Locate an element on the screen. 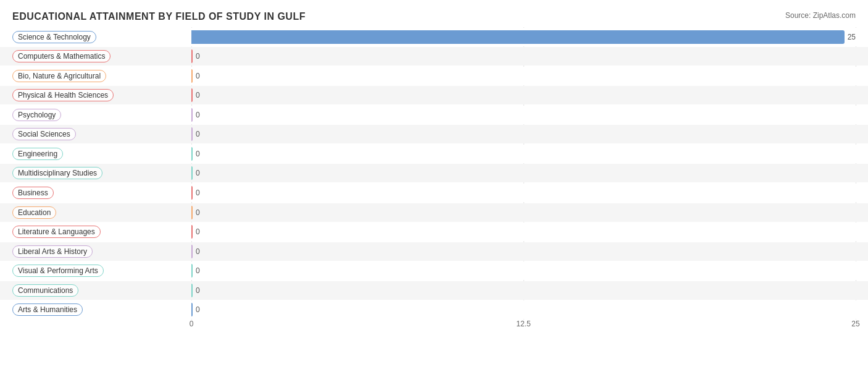 Image resolution: width=868 pixels, height=390 pixels. x-axis-tick: 25 is located at coordinates (856, 324).